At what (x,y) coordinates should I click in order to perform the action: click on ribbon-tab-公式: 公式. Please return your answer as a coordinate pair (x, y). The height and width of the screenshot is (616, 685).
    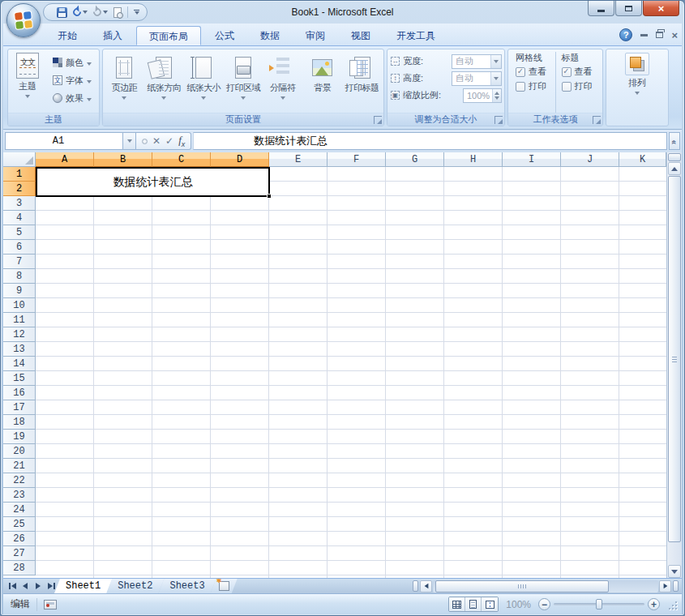
    Looking at the image, I should click on (225, 36).